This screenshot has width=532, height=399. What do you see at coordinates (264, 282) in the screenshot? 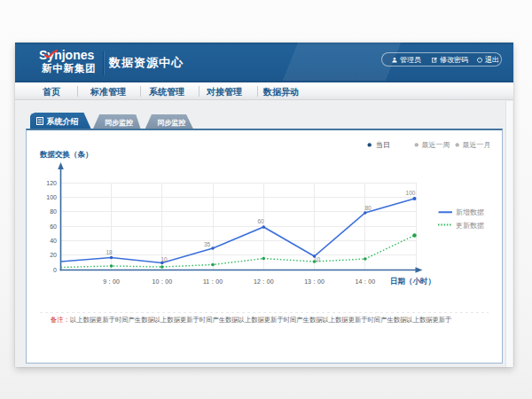
I see `svg-text: 12：00` at bounding box center [264, 282].